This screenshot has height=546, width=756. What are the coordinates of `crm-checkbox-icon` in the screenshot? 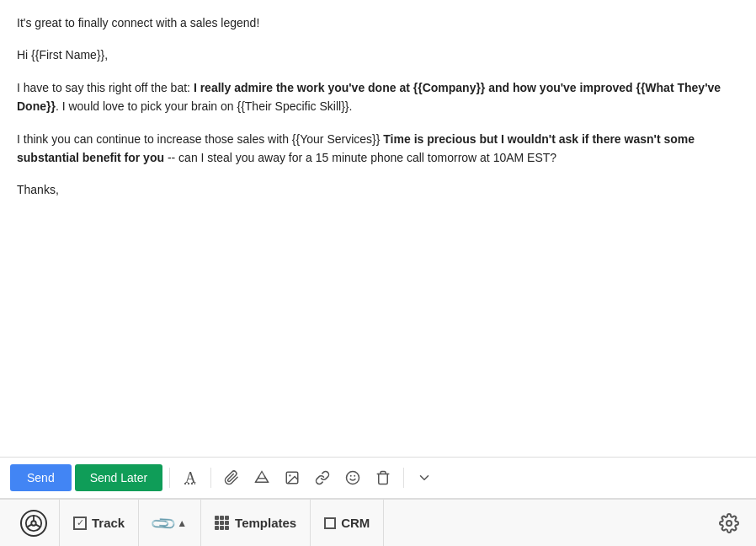 It's located at (330, 523).